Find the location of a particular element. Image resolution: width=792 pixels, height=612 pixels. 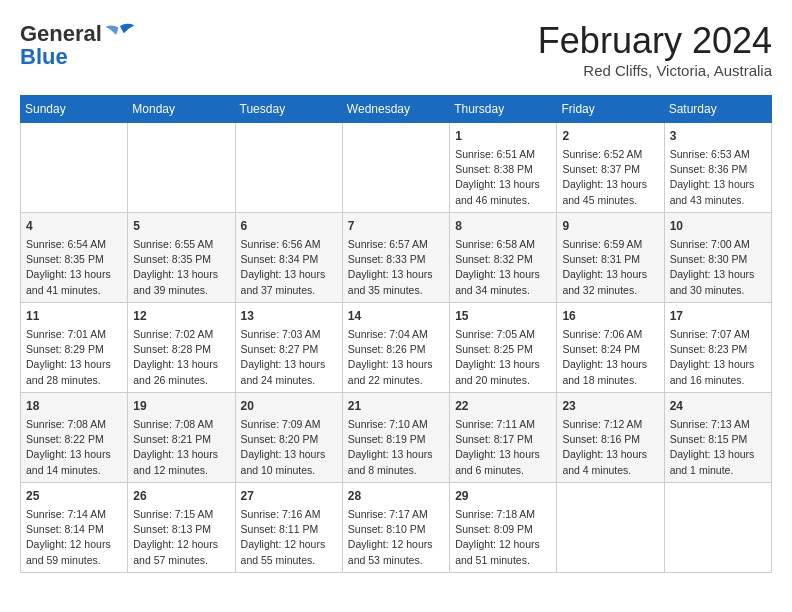

day-info: Sunrise: 7:18 AMSunset: 8:09 PMDaylight:… is located at coordinates (503, 538).